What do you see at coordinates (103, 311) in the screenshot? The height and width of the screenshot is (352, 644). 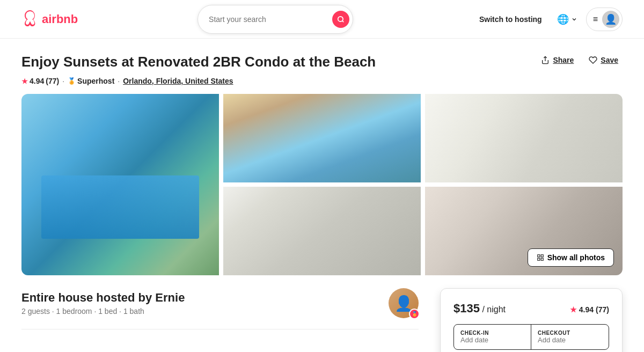 I see `host-details: 2 guests · 1 bedroom · 1 bed · 1 bath` at bounding box center [103, 311].